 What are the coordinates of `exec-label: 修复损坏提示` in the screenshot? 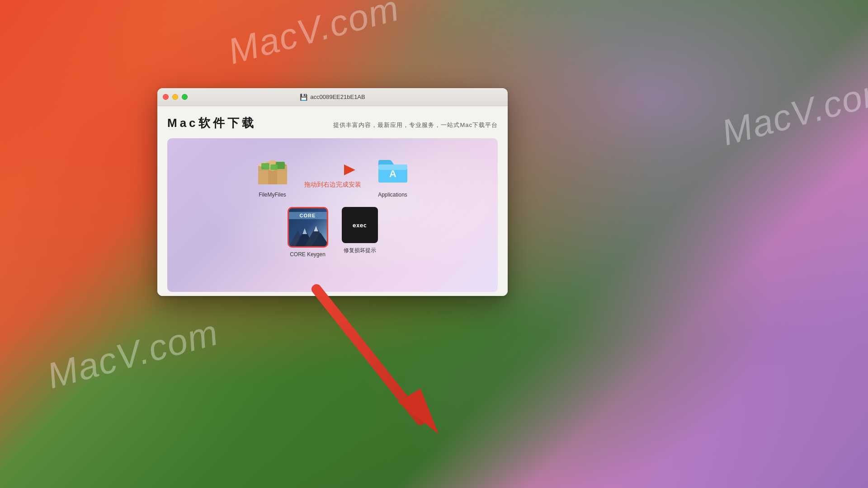 It's located at (360, 250).